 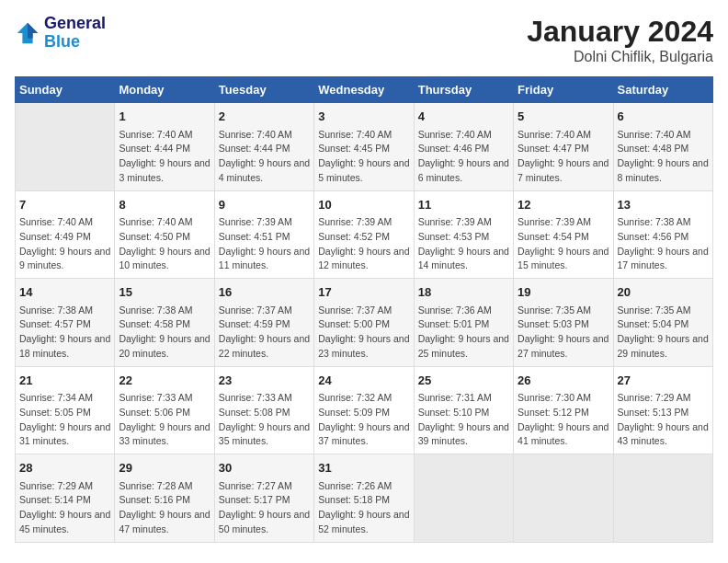 I want to click on day-number: 21, so click(x=64, y=381).